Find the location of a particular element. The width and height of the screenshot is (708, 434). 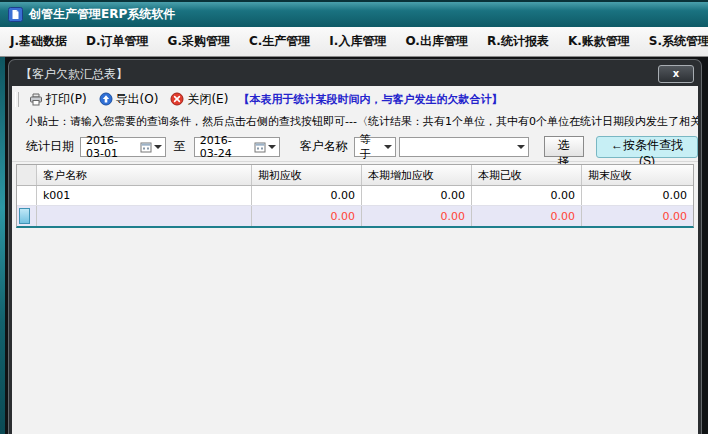

window-left-edge is located at coordinates (2, 246).